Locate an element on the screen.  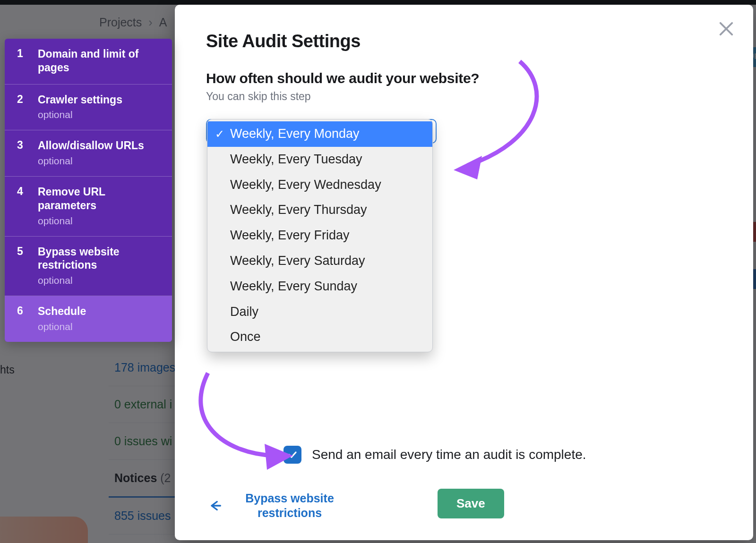
wizard-steps-panel: 1 Domain and limit of pages 2 Crawler se… is located at coordinates (88, 190).